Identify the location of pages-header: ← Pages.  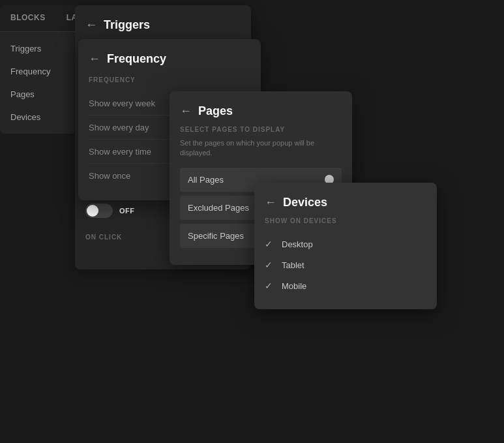
(261, 111).